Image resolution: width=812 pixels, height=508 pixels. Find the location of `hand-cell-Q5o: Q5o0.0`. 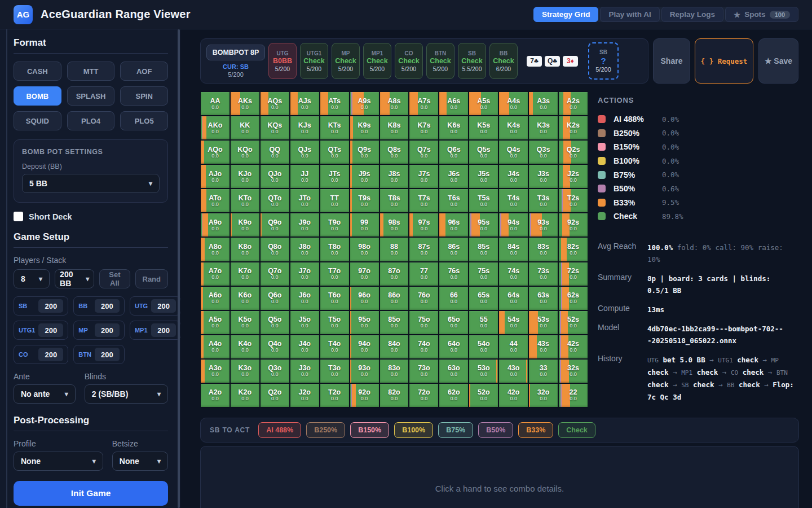

hand-cell-Q5o: Q5o0.0 is located at coordinates (275, 323).